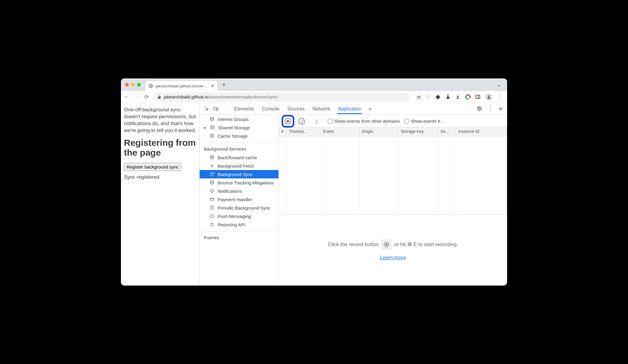 Image resolution: width=628 pixels, height=364 pixels. What do you see at coordinates (159, 97) in the screenshot?
I see `lock-icon` at bounding box center [159, 97].